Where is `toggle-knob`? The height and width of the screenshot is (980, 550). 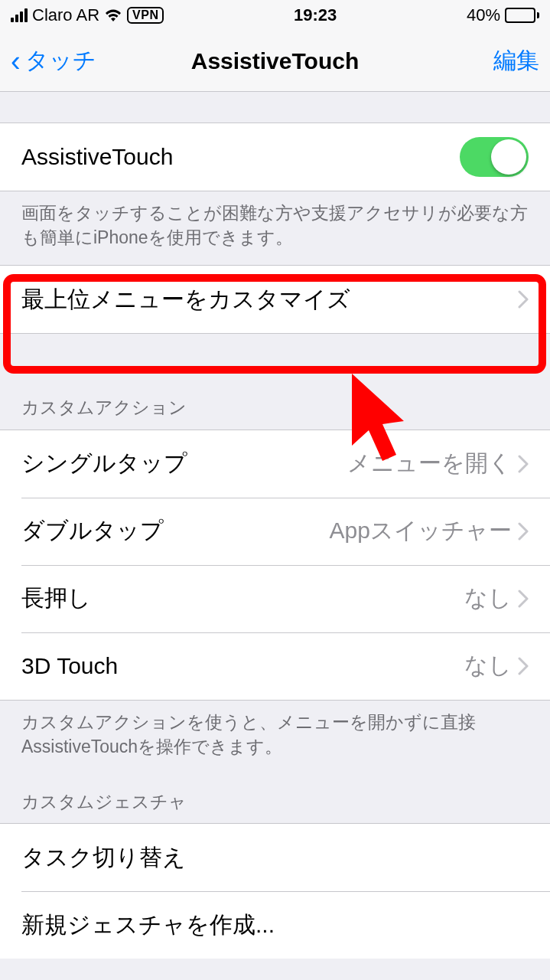 toggle-knob is located at coordinates (509, 157).